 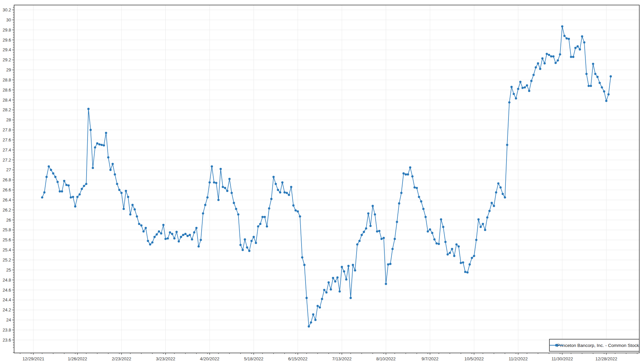 What do you see at coordinates (254, 359) in the screenshot?
I see `svg-text: 5/18/2022` at bounding box center [254, 359].